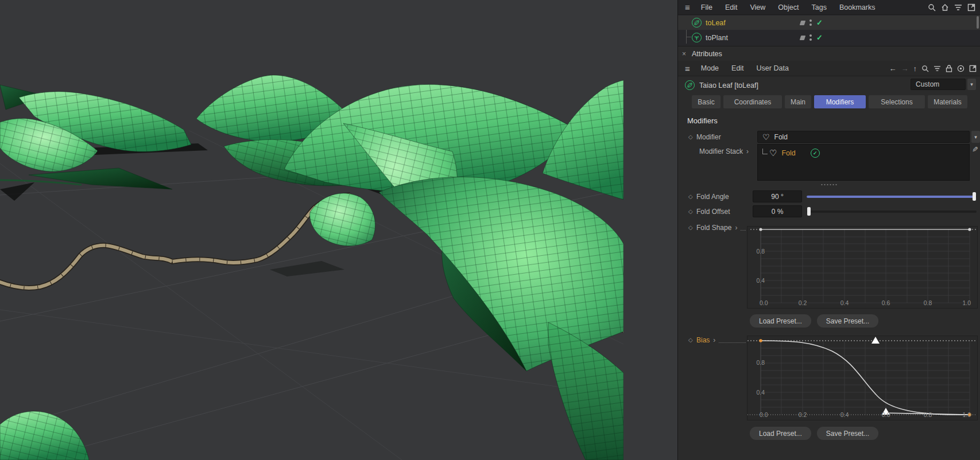  I want to click on tab-main: Main, so click(798, 102).